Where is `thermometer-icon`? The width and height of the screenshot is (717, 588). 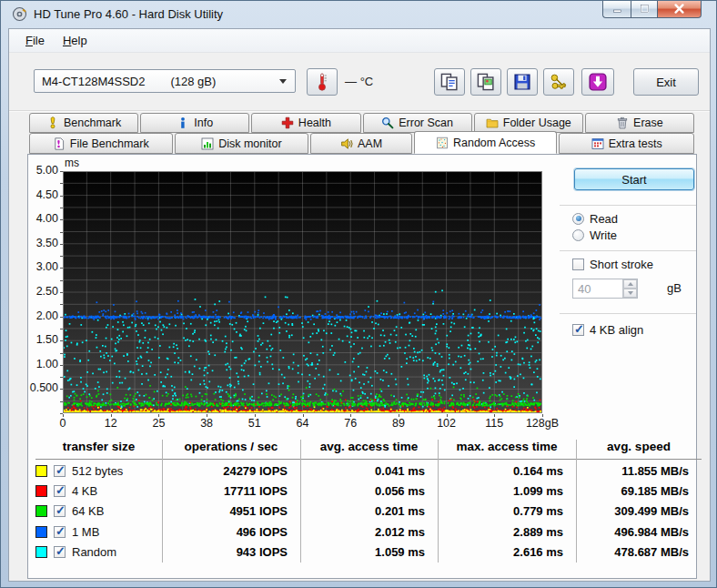 thermometer-icon is located at coordinates (322, 82).